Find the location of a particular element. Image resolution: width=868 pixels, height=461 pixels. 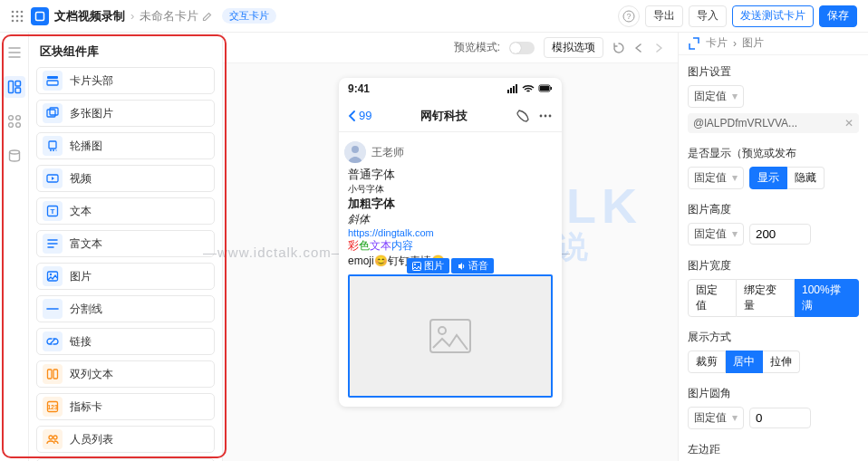

radius-input is located at coordinates (780, 418).